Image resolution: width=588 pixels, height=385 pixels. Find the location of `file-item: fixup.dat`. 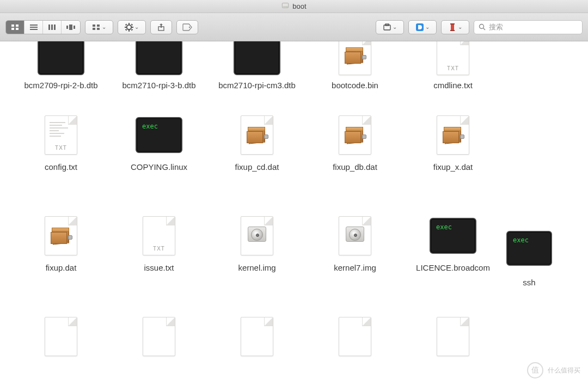

file-item: fixup.dat is located at coordinates (61, 264).